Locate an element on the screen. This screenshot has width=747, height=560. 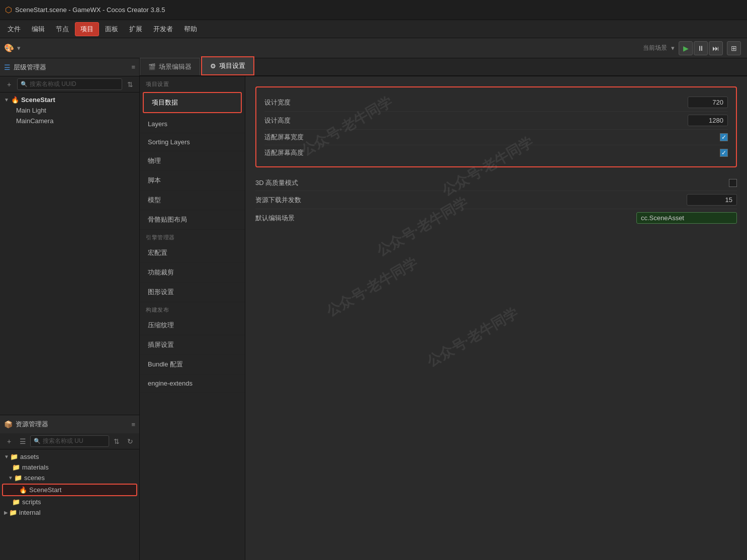
asset-item-assets: ▼ 📁 assets is located at coordinates (69, 456).